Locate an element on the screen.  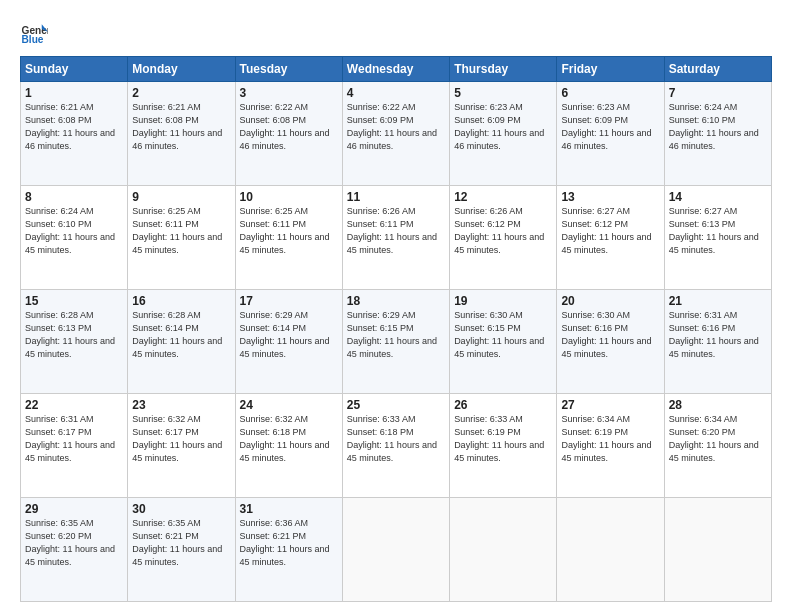
day-cell: 21 Sunrise: 6:31 AMSunset: 6:16 PMDaylig… is located at coordinates (718, 342).